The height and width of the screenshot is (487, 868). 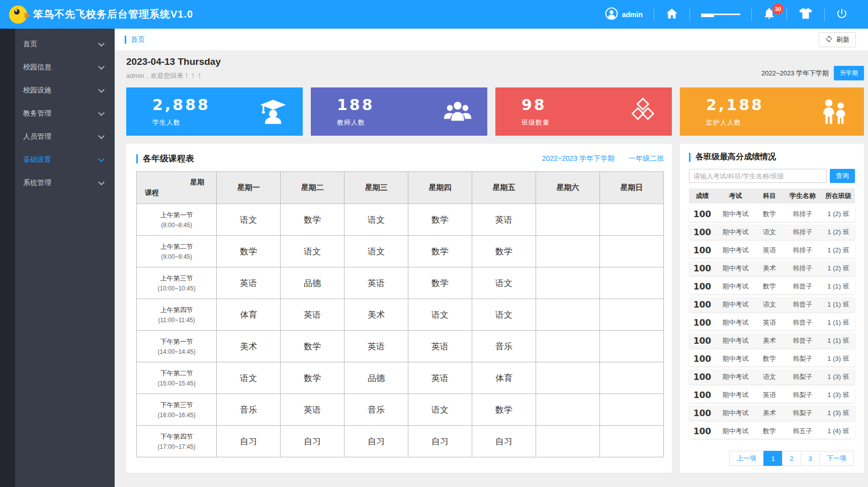 I want to click on sidebar-item: 首页, so click(x=57, y=44).